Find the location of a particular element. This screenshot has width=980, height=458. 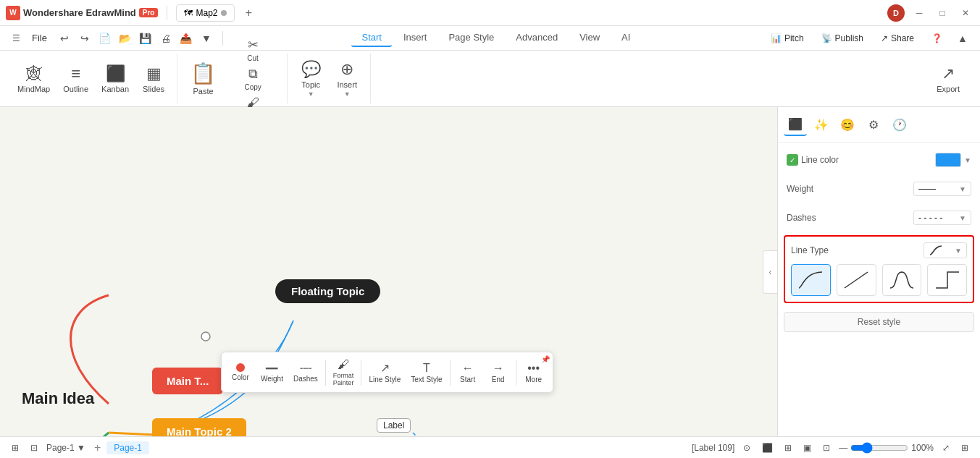

line-color-checkbox: ✓ is located at coordinates (792, 160).